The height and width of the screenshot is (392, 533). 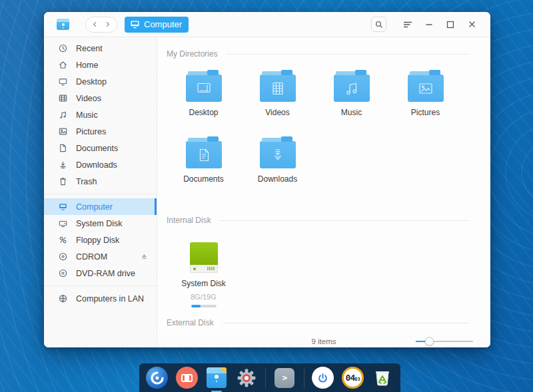 What do you see at coordinates (382, 378) in the screenshot?
I see `trash-bin-icon` at bounding box center [382, 378].